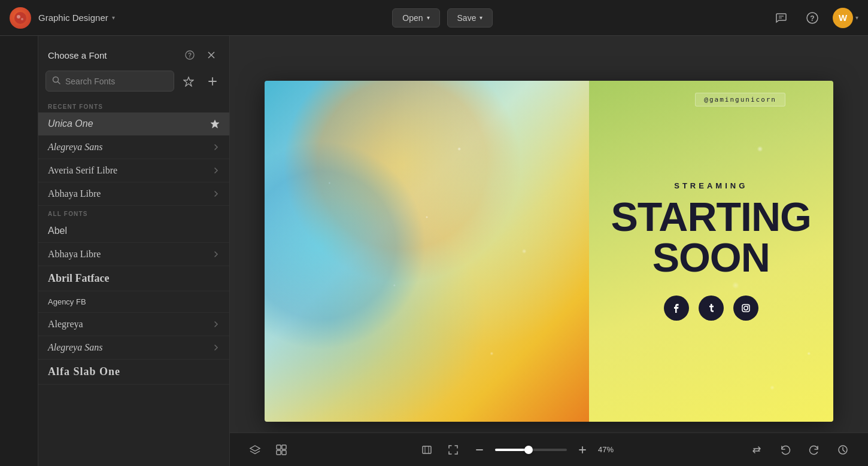  What do you see at coordinates (190, 55) in the screenshot?
I see `font-help-button: ?` at bounding box center [190, 55].